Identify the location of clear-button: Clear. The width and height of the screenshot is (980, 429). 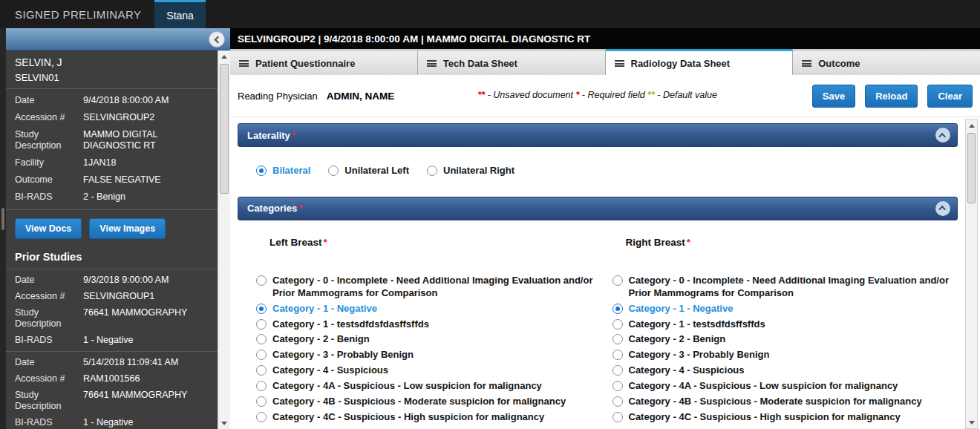
(950, 96).